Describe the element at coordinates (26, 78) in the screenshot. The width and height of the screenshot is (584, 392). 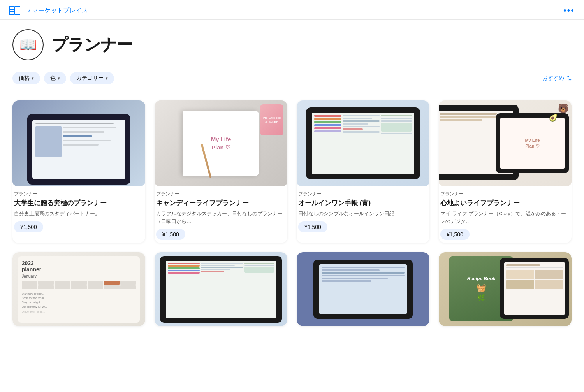
I see `price-filter-button: 価格 ▾` at that location.